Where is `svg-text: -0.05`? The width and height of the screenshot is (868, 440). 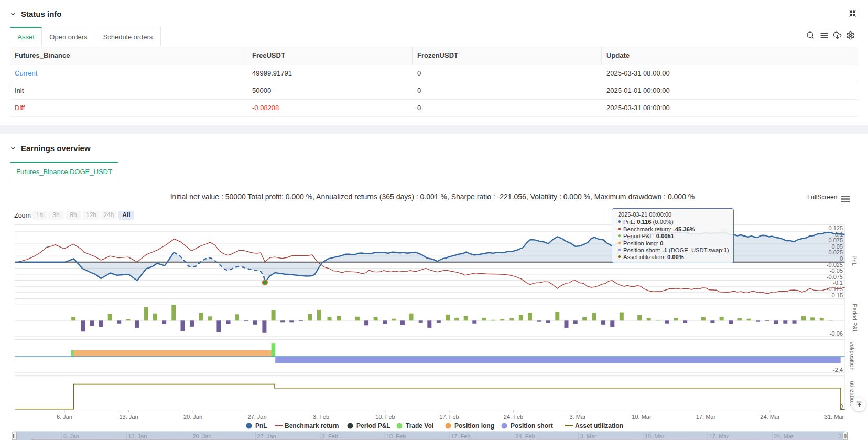
svg-text: -0.05 is located at coordinates (837, 271).